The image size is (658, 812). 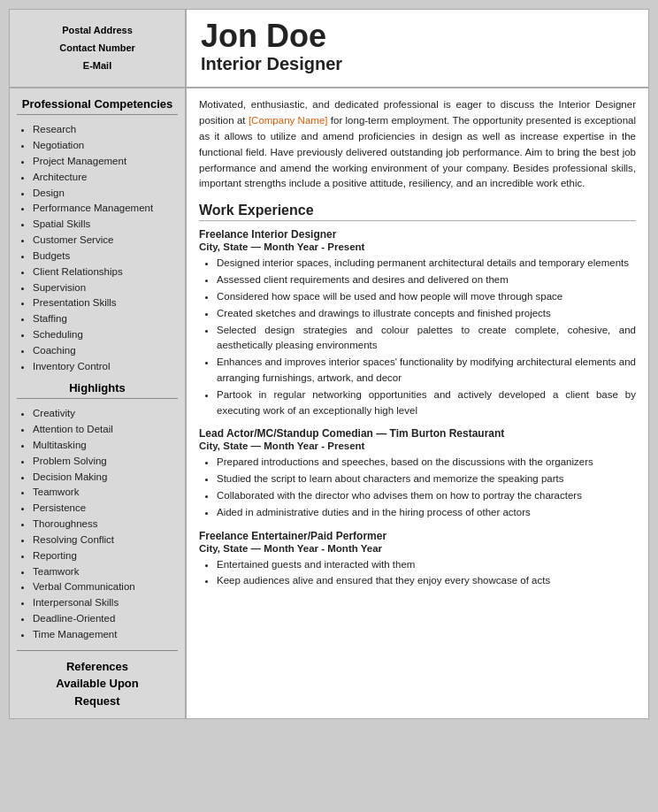 What do you see at coordinates (417, 234) in the screenshot?
I see `job-title-1: Freelance Interior Designer` at bounding box center [417, 234].